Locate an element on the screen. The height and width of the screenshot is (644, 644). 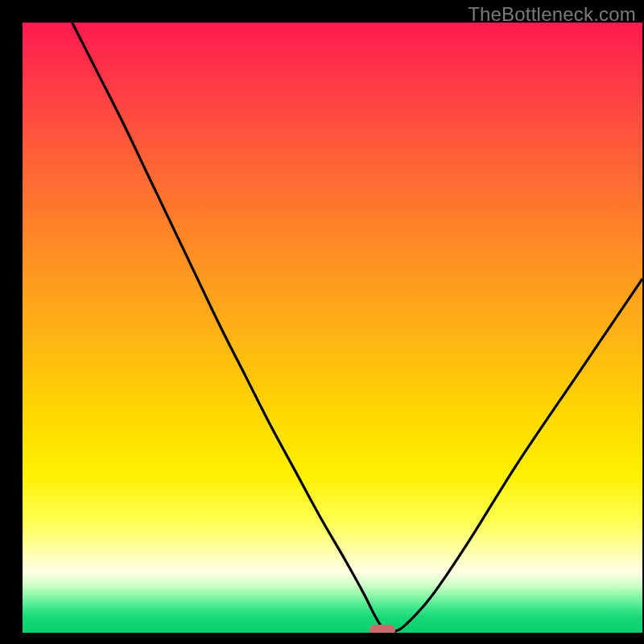
watermark-label: TheBottleneck.com is located at coordinates (552, 14).